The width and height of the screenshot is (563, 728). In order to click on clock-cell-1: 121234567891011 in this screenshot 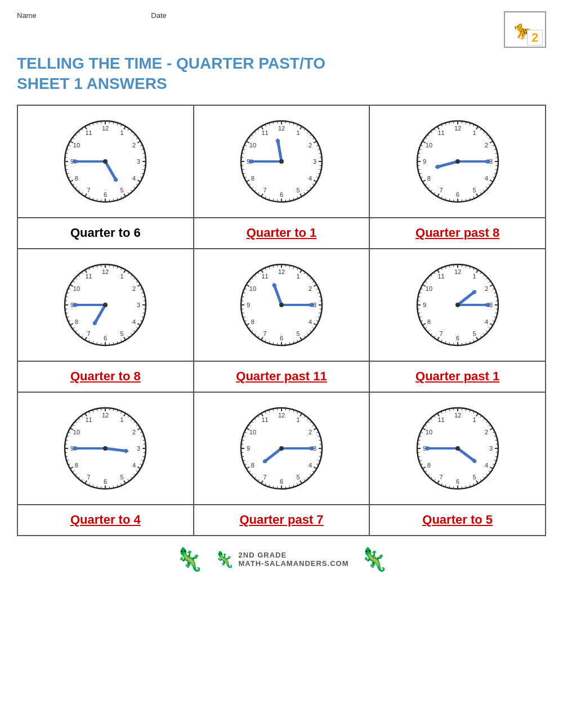, I will do `click(106, 161)`.